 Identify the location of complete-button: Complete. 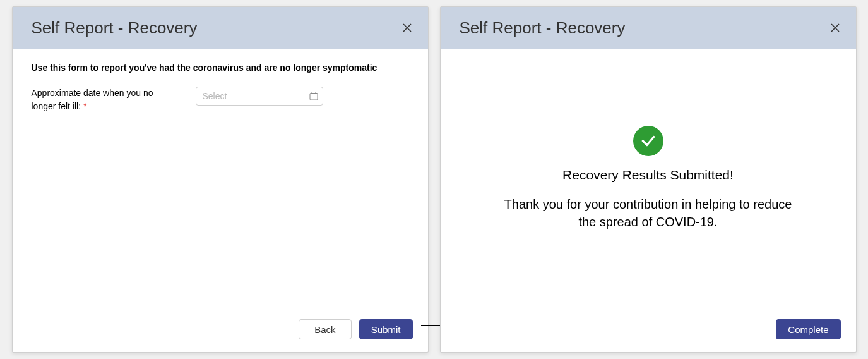
(808, 329).